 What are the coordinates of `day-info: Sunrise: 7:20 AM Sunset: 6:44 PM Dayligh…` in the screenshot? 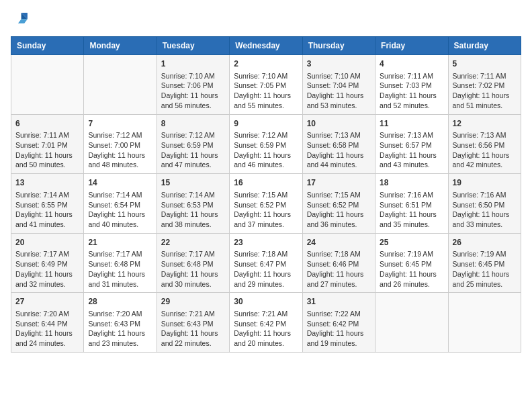 It's located at (47, 329).